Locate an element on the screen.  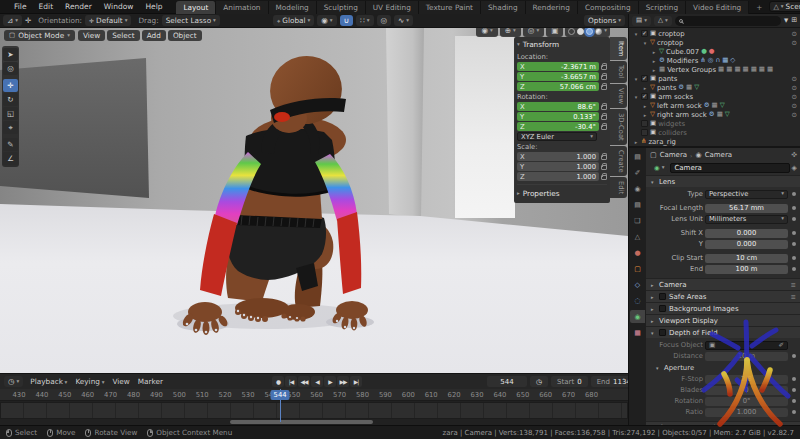
orientation-dropdown: ✛ Default ▾ is located at coordinates (108, 20).